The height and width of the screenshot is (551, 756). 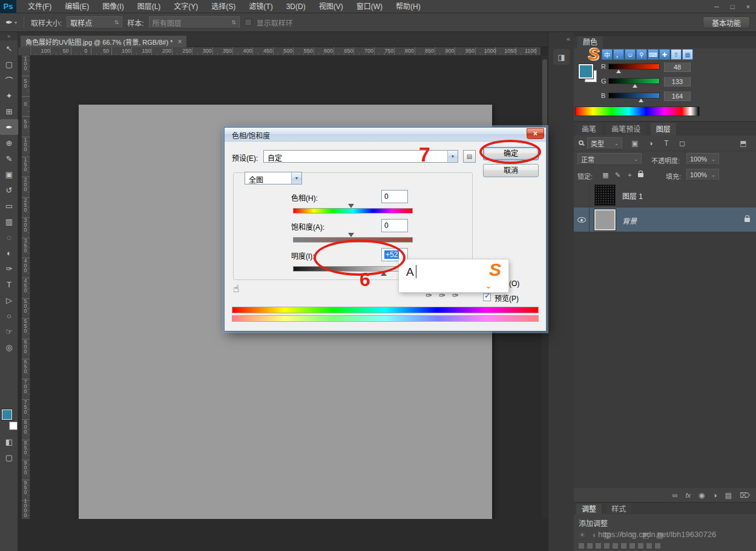 I want to click on adjustment-icon: ▦, so click(x=660, y=535).